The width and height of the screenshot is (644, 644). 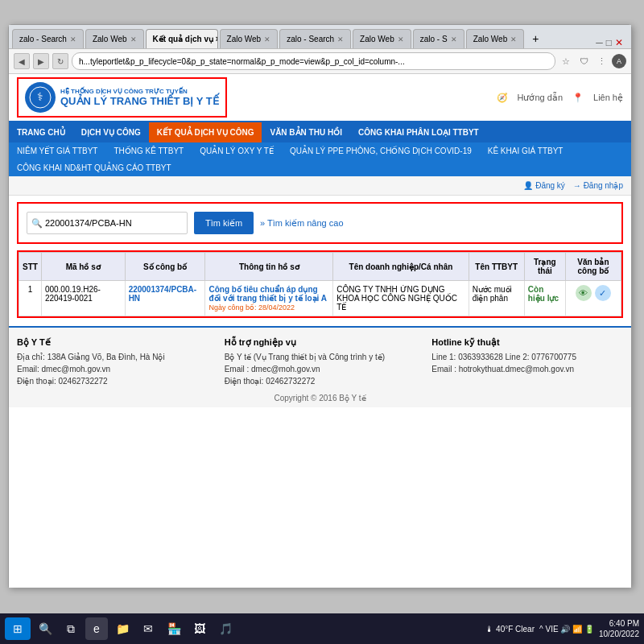 I want to click on subnav-cong-khai-nd: CÔNG KHAI ND&HT QUẢNG CÁO TTBYT, so click(x=94, y=167).